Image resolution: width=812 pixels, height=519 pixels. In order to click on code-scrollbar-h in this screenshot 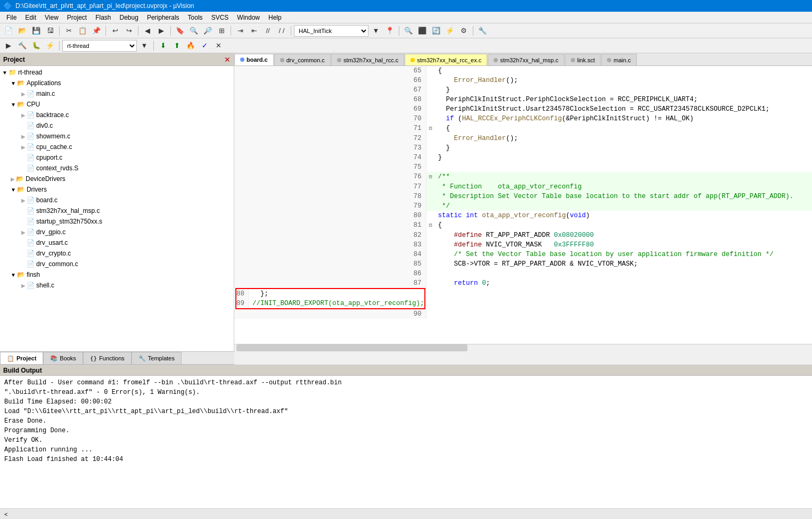, I will do `click(523, 348)`.